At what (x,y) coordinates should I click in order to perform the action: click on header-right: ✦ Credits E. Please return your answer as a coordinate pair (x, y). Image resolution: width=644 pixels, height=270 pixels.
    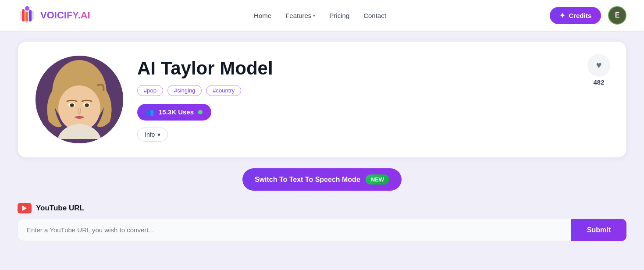
    Looking at the image, I should click on (588, 15).